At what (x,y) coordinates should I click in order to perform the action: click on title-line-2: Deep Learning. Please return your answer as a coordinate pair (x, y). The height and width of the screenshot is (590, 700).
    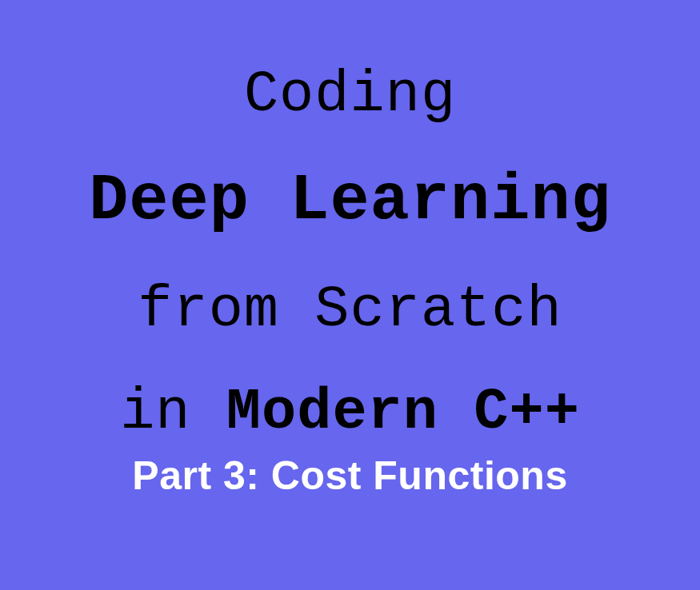
    Looking at the image, I should click on (350, 201).